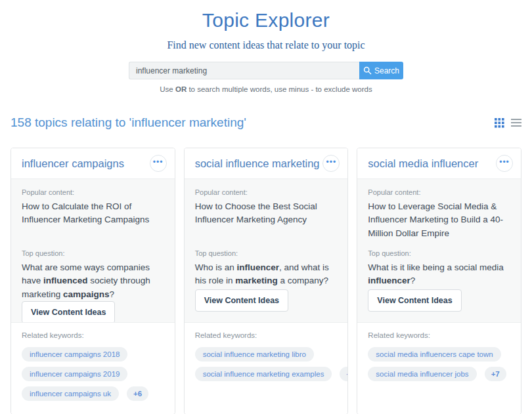 The image size is (532, 414). I want to click on topic-card-body: Popular content: How to Calculate the RO…, so click(93, 251).